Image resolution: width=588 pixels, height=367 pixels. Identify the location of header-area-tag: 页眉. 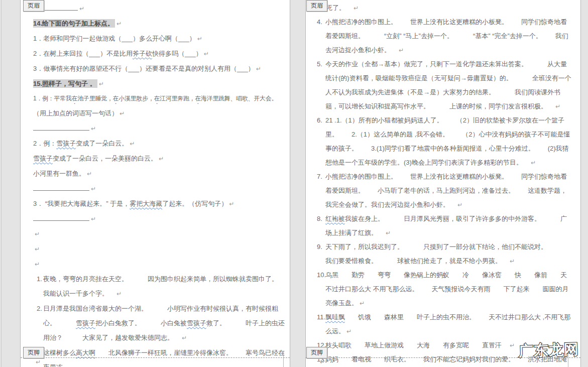
(34, 6).